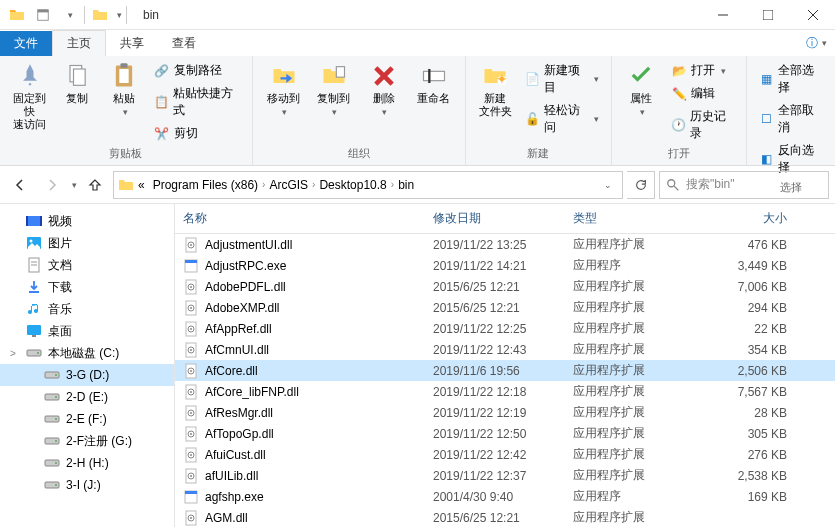  Describe the element at coordinates (206, 185) in the screenshot. I see `breadcrumb-segment: Program Files (x86)` at that location.